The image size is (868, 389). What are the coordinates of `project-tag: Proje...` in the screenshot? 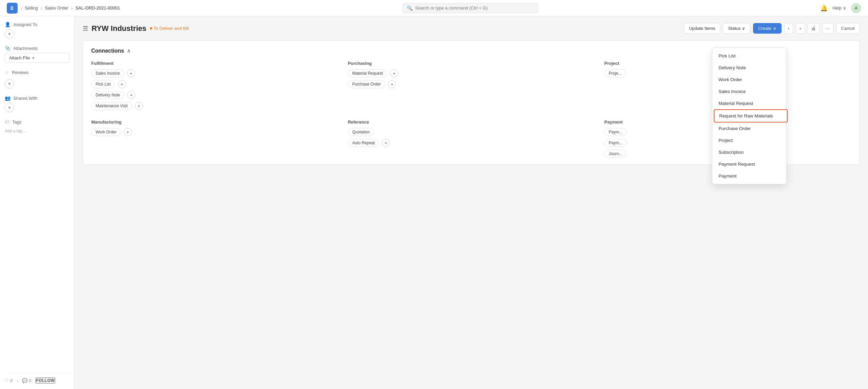 It's located at (615, 73).